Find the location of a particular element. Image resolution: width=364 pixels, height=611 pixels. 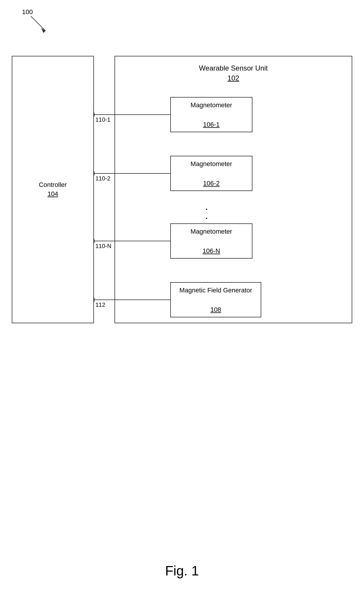

wire-label-110-2: 110-2 is located at coordinates (103, 179).